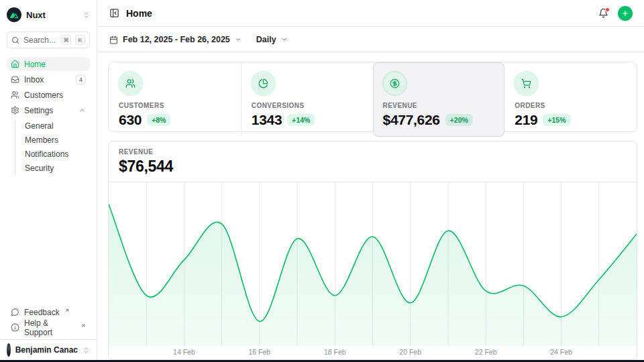 This screenshot has width=644, height=362. I want to click on change-badge: +14%, so click(301, 120).